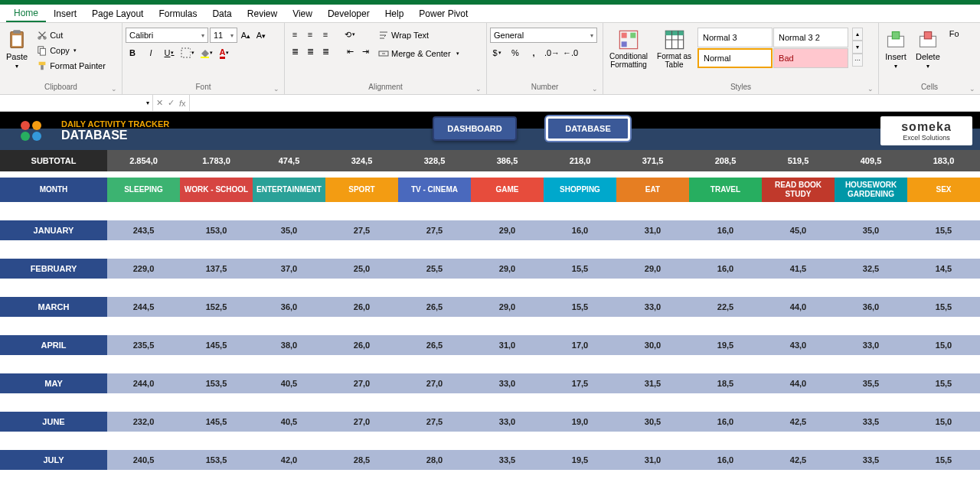 This screenshot has height=502, width=980. I want to click on data-cell: 244,0, so click(144, 383).